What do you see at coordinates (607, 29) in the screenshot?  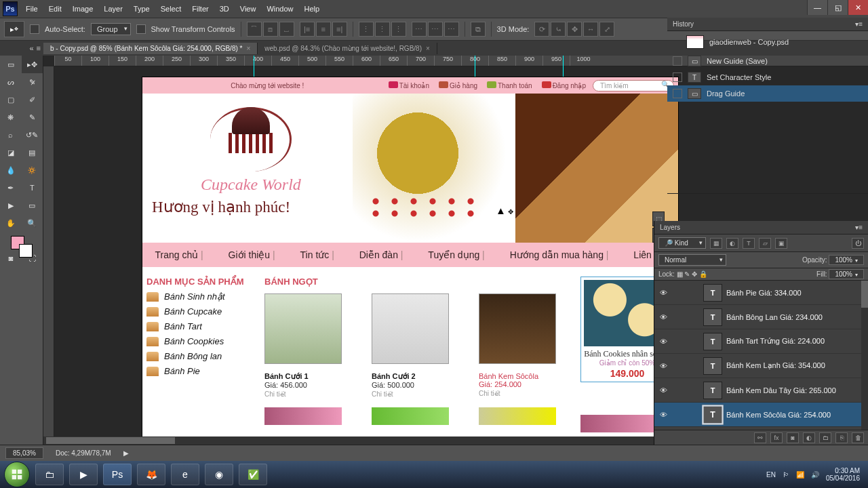 I see `3d-scale-icon: ⤢` at bounding box center [607, 29].